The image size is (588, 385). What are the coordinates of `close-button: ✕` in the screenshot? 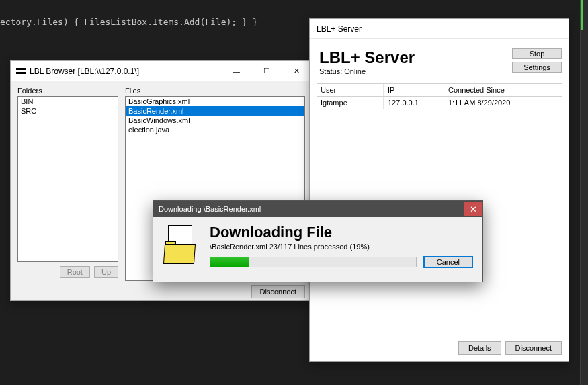 It's located at (297, 71).